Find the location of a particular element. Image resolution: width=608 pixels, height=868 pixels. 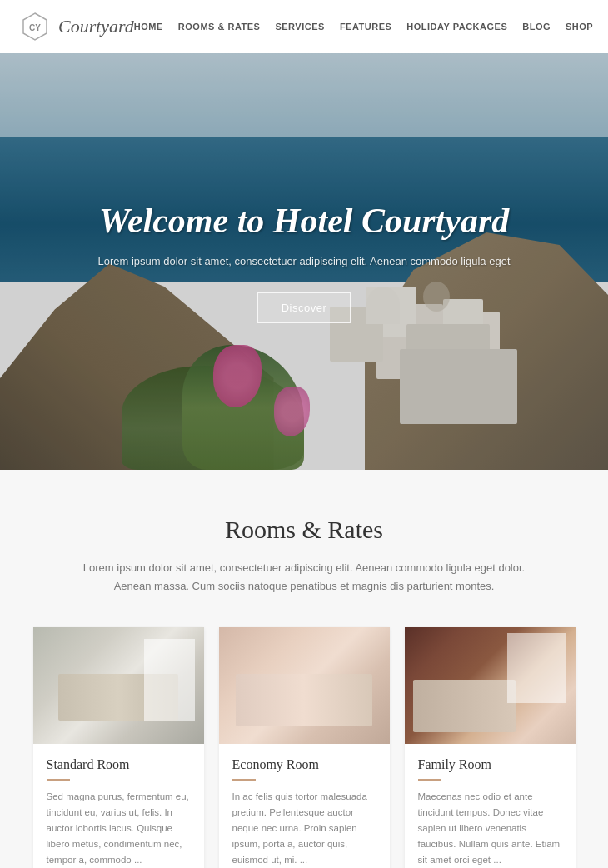

rooms-description: Lorem ipsum dolor sit amet, consectetuer… is located at coordinates (304, 577).